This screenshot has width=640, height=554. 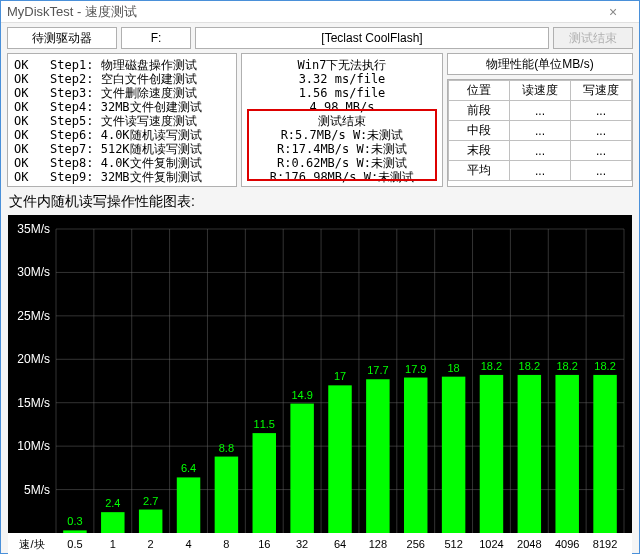 I want to click on result-line: R:0.62MB/s W:未测试, so click(x=342, y=163).